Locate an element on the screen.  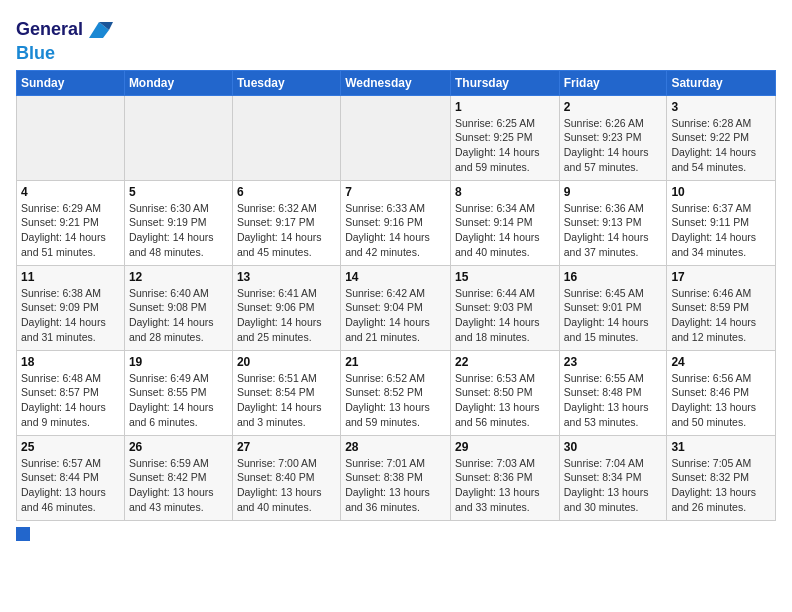
weekday-header-saturday: Saturday is located at coordinates (722, 82).